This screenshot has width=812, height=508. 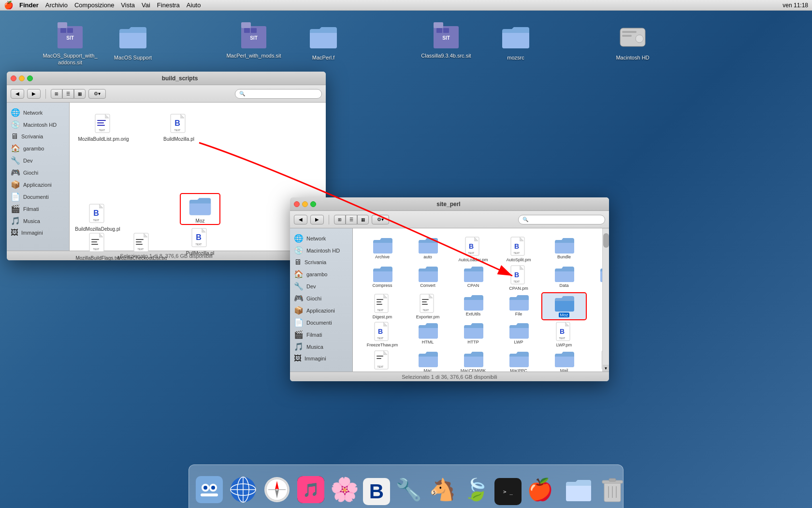 What do you see at coordinates (321, 262) in the screenshot?
I see `sidebar-scrivania-2: 🖥 Scrivania` at bounding box center [321, 262].